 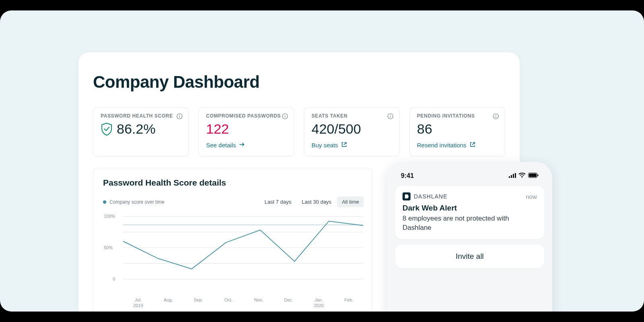 I want to click on x-tick: Sep., so click(x=199, y=303).